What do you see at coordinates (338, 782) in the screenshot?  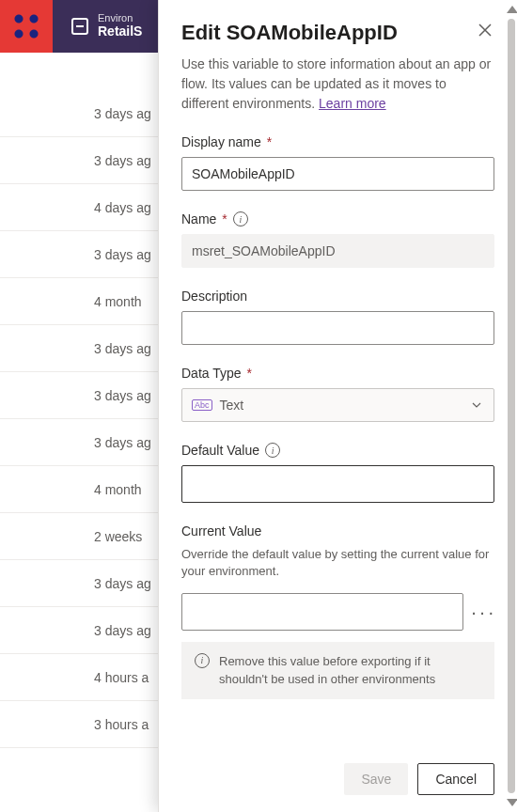 I see `panel-footer: Save Cancel` at bounding box center [338, 782].